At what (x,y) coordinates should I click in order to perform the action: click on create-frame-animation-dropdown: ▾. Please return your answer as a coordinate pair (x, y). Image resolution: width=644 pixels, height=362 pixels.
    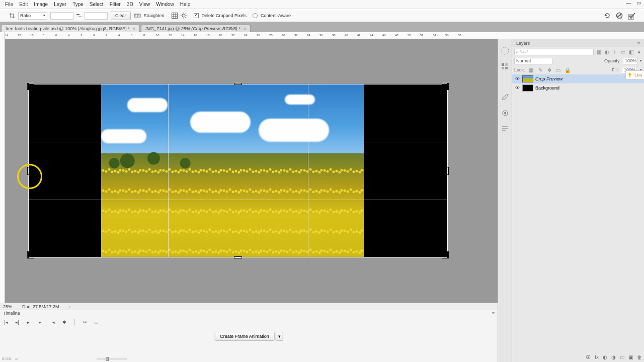
    Looking at the image, I should click on (280, 336).